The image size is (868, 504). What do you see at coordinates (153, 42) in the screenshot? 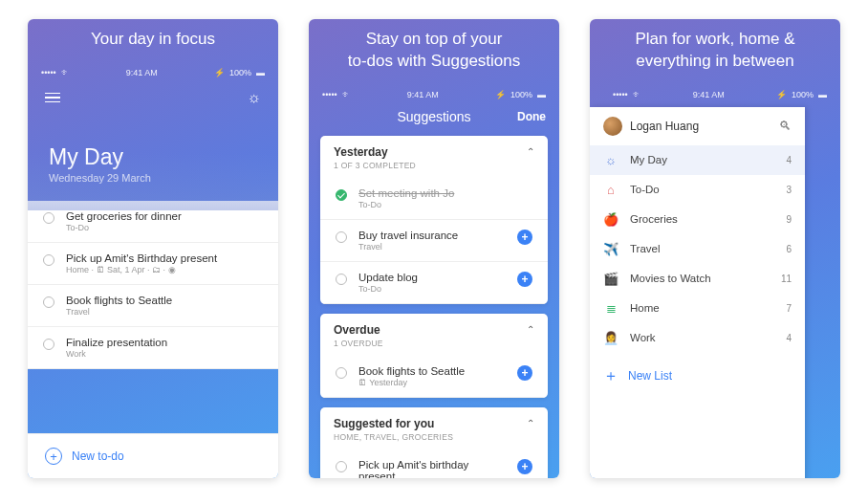
I see `marketing-title-1: Your day in focus` at bounding box center [153, 42].